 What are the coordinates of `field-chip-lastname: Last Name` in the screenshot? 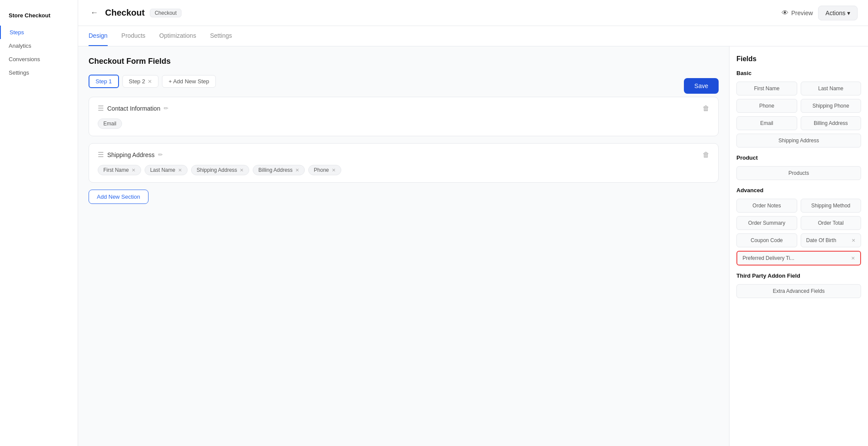 It's located at (831, 89).